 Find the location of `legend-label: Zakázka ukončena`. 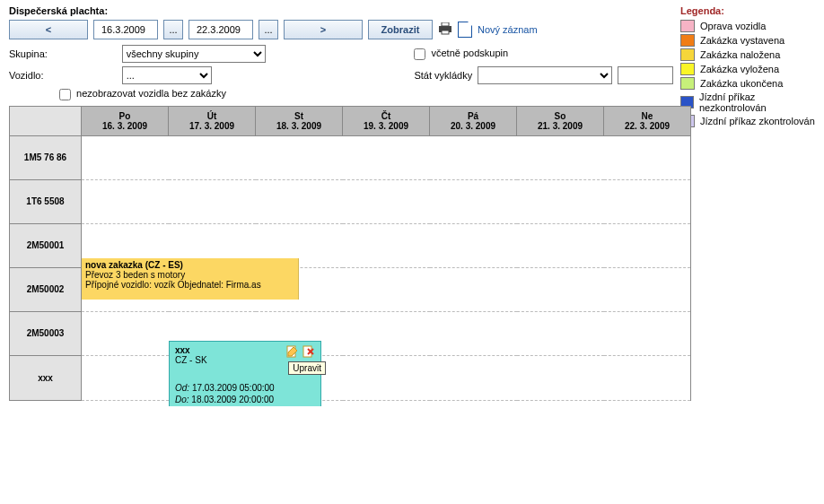

legend-label: Zakázka ukončena is located at coordinates (741, 83).